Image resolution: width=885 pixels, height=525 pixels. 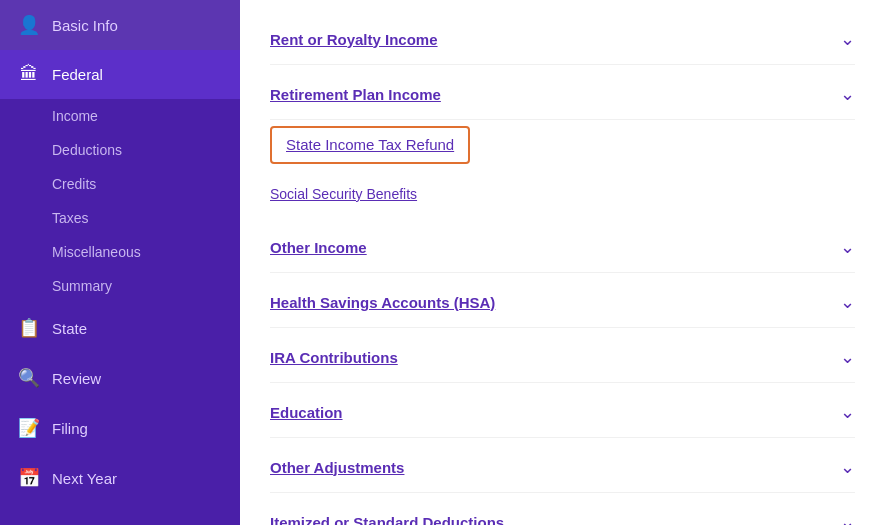 What do you see at coordinates (562, 245) in the screenshot?
I see `menu-row-other-income: Other Income⌄` at bounding box center [562, 245].